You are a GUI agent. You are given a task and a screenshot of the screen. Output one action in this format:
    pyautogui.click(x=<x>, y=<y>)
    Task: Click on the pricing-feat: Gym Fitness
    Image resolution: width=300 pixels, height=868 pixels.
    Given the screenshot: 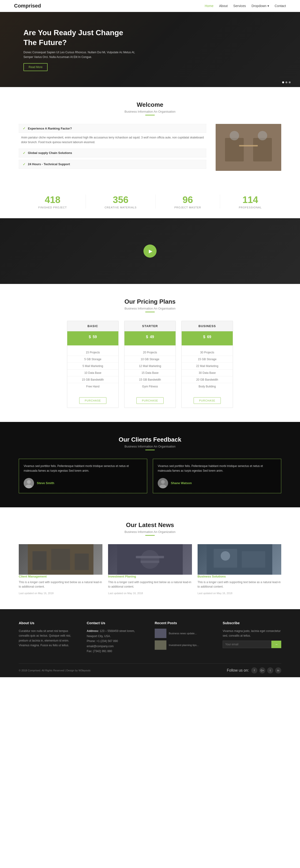 What is the action you would take?
    pyautogui.click(x=150, y=386)
    